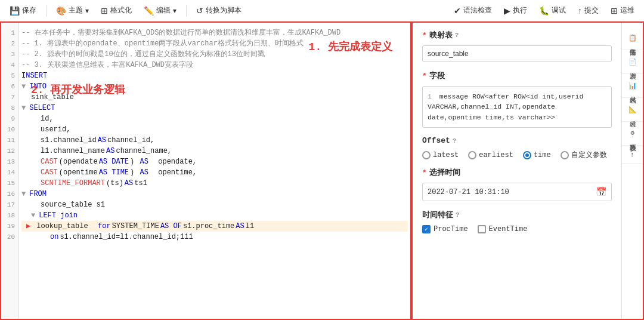 The width and height of the screenshot is (644, 320). What do you see at coordinates (116, 11) in the screenshot?
I see `format-button: ⊞ 格式化` at bounding box center [116, 11].